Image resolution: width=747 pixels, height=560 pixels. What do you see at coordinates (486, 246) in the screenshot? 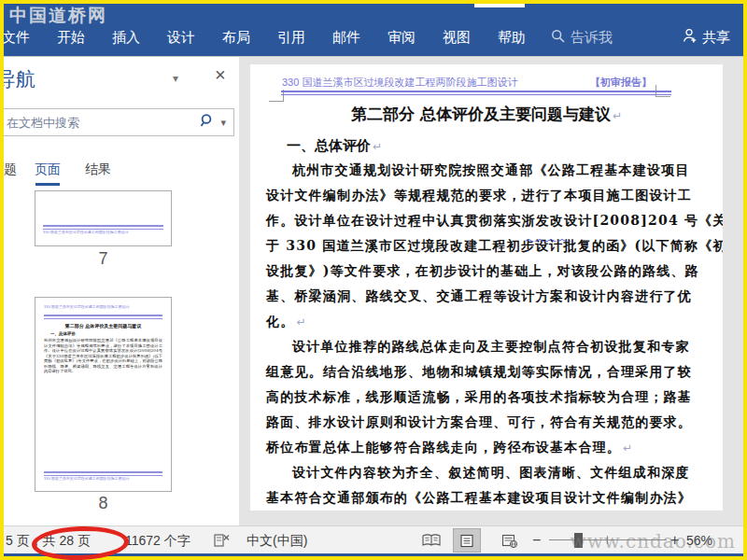
I see `body-line: 于 330 国道兰溪市区过境段改建工程初步设计批复的函》(以下简称《初` at bounding box center [486, 246].